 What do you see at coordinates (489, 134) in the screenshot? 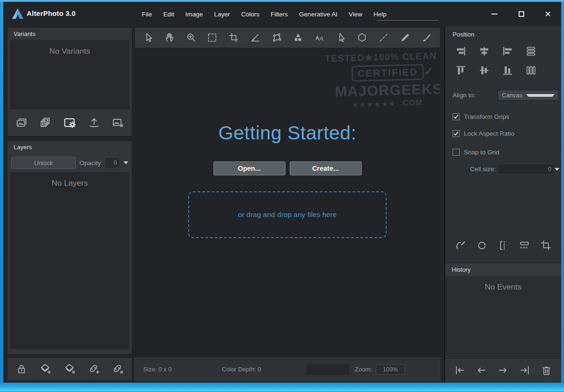
I see `checkbox-label: Lock Aspect Ratio` at bounding box center [489, 134].